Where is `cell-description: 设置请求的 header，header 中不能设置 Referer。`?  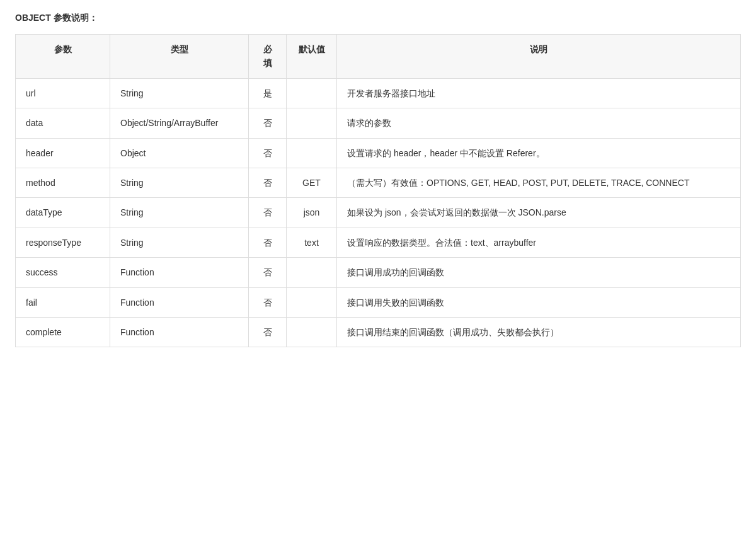
cell-description: 设置请求的 header，header 中不能设置 Referer。 is located at coordinates (539, 153).